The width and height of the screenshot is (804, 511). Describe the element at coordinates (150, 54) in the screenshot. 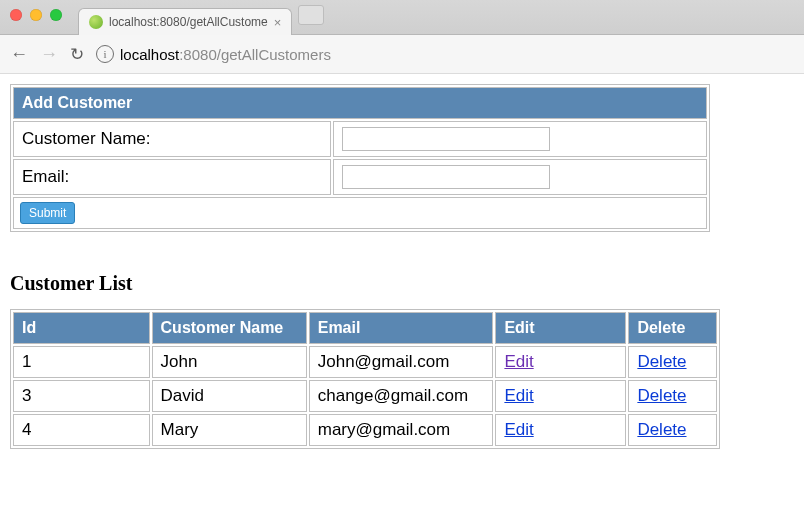

I see `url-host: localhost` at that location.